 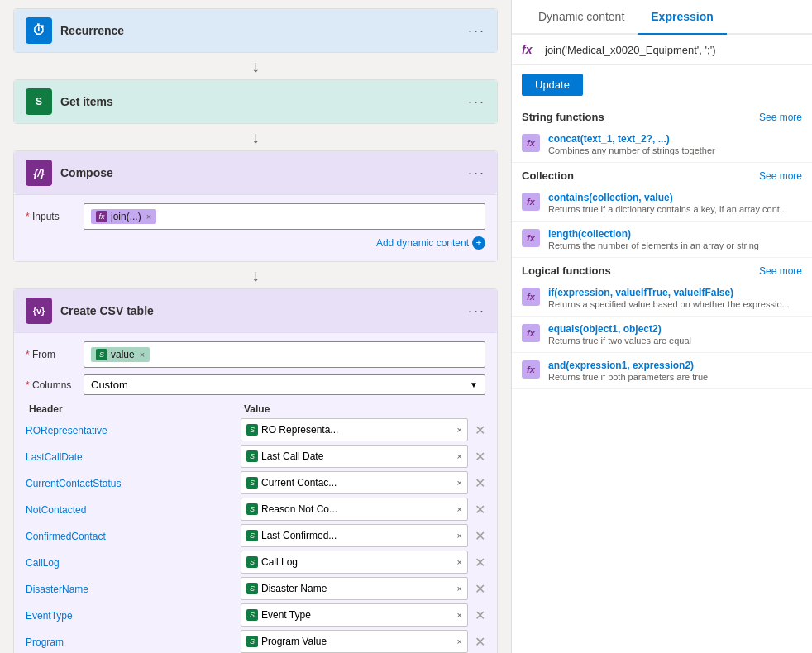 I want to click on columns-select: Custom ▼, so click(x=284, y=385).